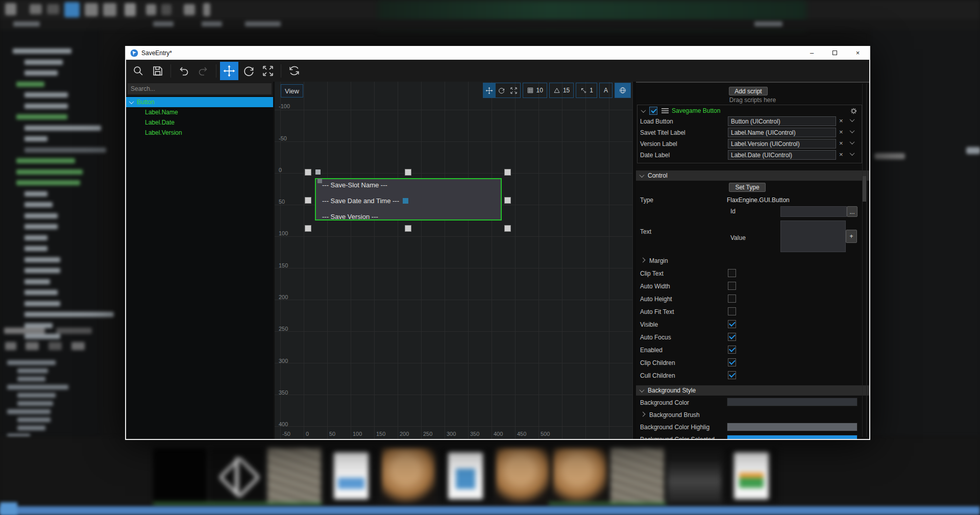 The height and width of the screenshot is (515, 980). I want to click on globe-button, so click(623, 90).